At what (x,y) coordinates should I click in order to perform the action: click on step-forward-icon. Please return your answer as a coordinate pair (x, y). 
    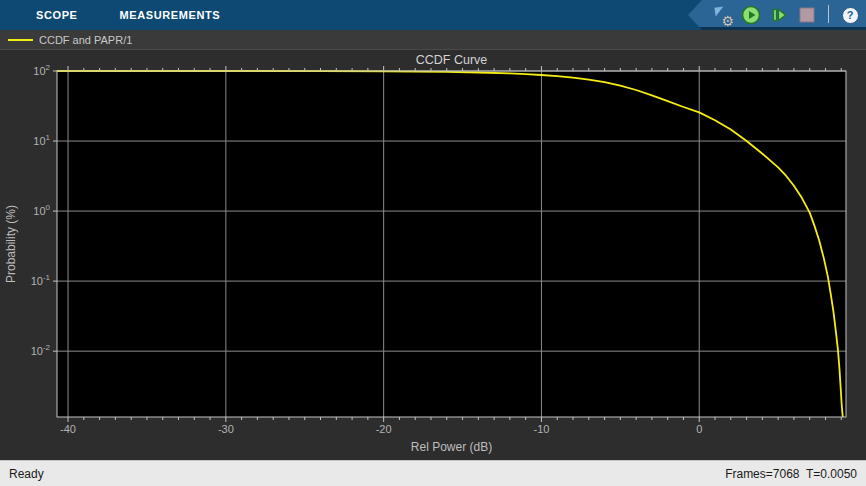
    Looking at the image, I should click on (779, 15).